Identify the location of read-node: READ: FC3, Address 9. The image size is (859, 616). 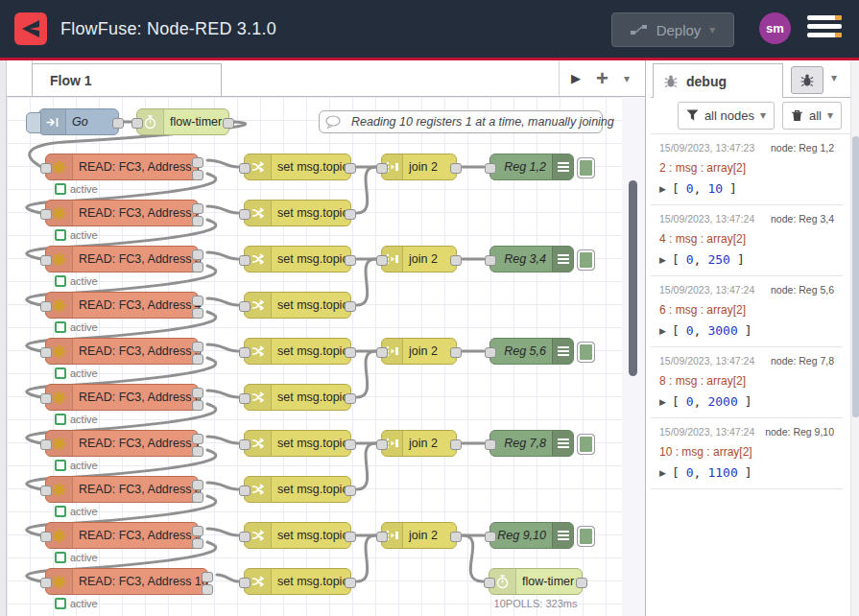
(122, 535).